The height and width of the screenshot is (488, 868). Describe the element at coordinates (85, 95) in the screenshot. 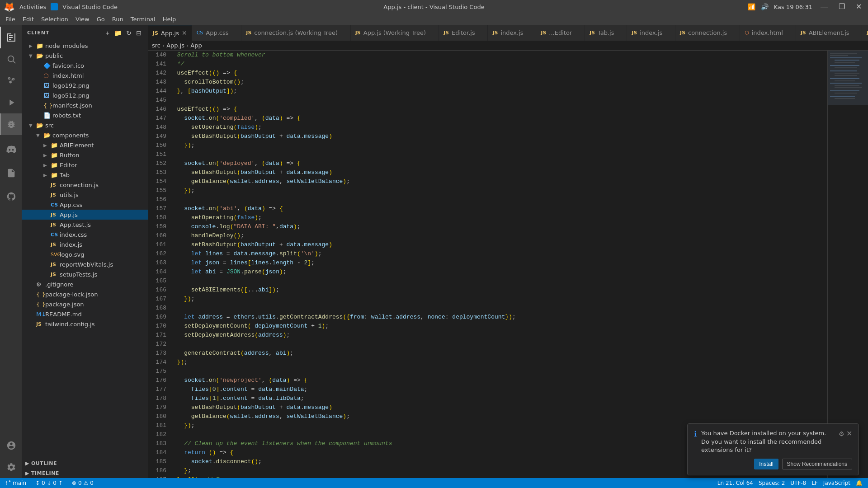

I see `tree-logo512: 🖼 logo512.png` at that location.